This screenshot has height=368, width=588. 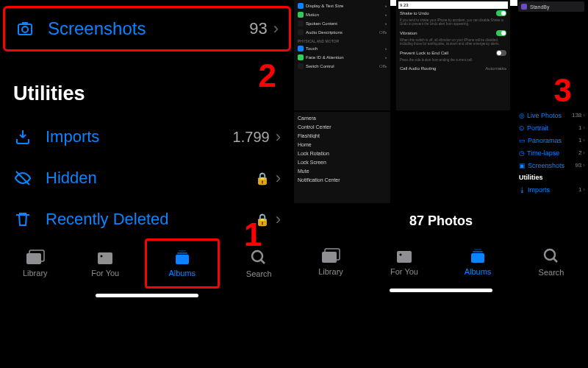 What do you see at coordinates (150, 178) in the screenshot?
I see `album-label: Hidden` at bounding box center [150, 178].